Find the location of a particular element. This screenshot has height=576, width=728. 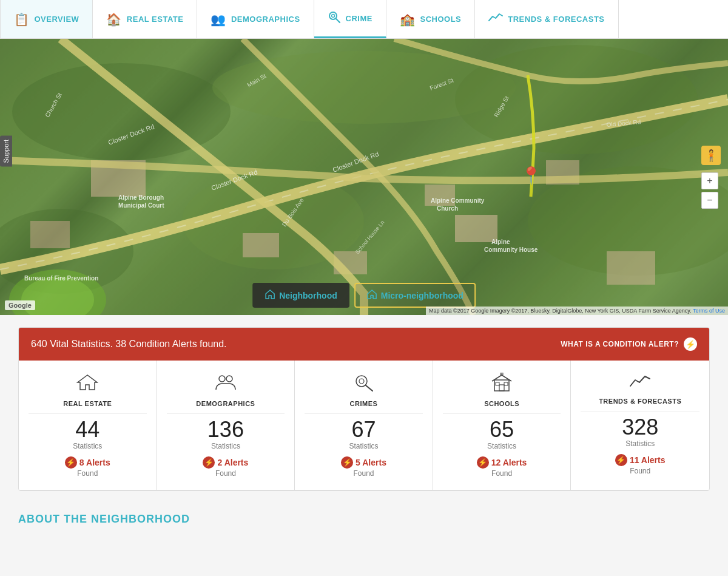

nav-demographics-label: DEMOGRAPHICS is located at coordinates (266, 19).